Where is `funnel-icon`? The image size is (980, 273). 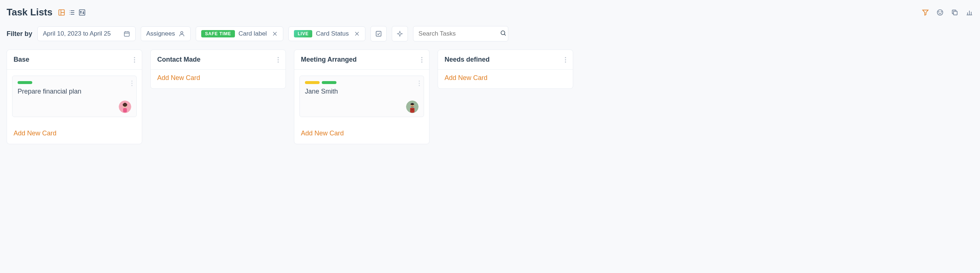
funnel-icon is located at coordinates (925, 12).